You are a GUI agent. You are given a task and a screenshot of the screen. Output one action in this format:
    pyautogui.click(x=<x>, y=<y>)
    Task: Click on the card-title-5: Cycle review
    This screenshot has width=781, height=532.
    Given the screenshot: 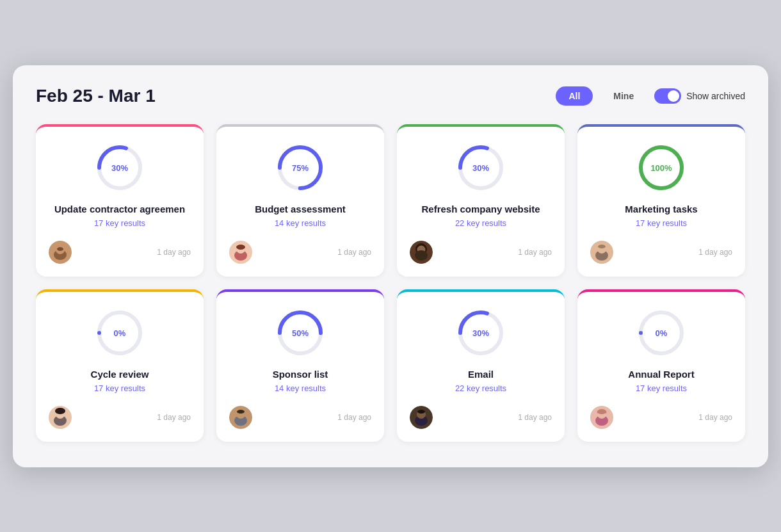 What is the action you would take?
    pyautogui.click(x=120, y=374)
    